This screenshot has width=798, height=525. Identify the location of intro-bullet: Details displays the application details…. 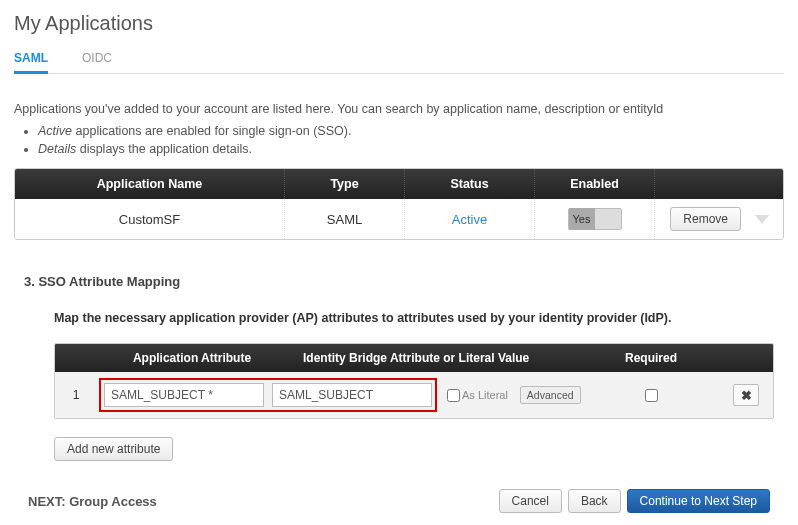
(411, 149).